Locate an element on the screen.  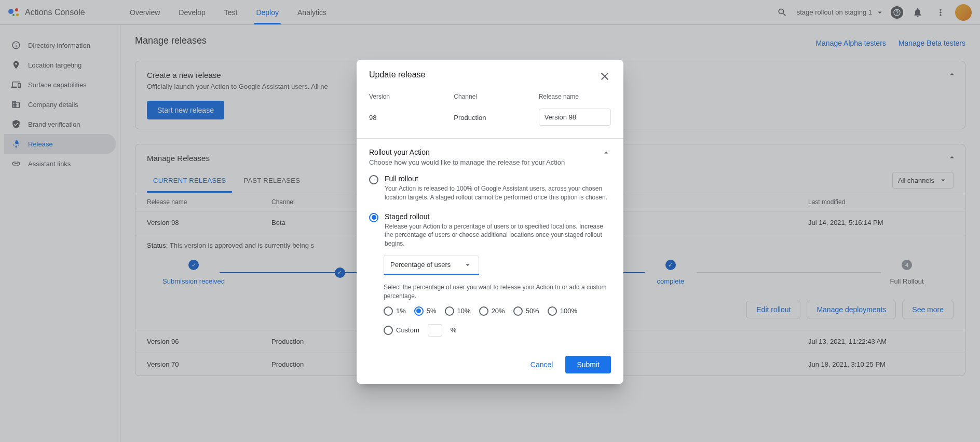
version-value: 98 is located at coordinates (373, 117).